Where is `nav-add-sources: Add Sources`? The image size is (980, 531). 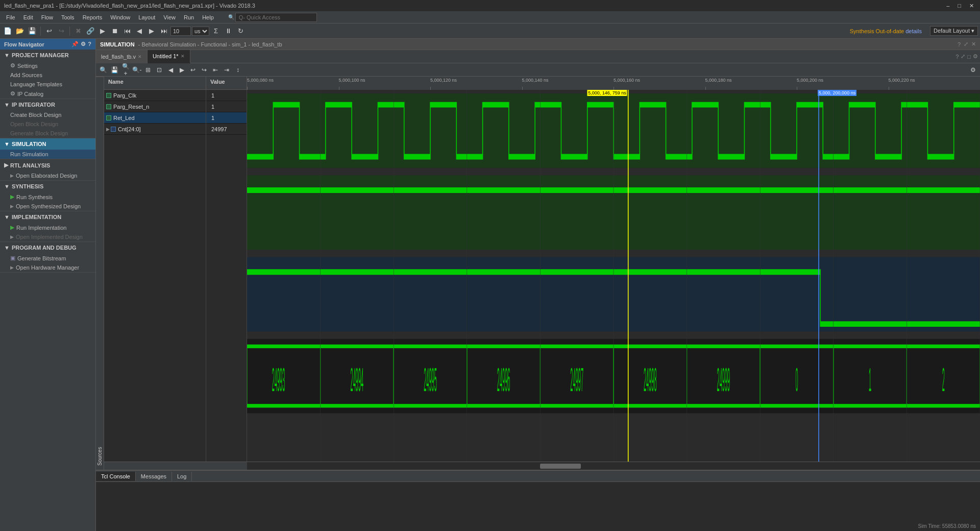 nav-add-sources: Add Sources is located at coordinates (48, 75).